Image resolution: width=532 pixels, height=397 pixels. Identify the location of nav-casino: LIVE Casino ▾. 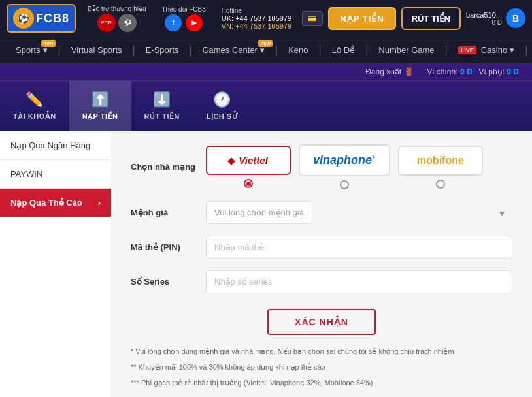
(486, 50).